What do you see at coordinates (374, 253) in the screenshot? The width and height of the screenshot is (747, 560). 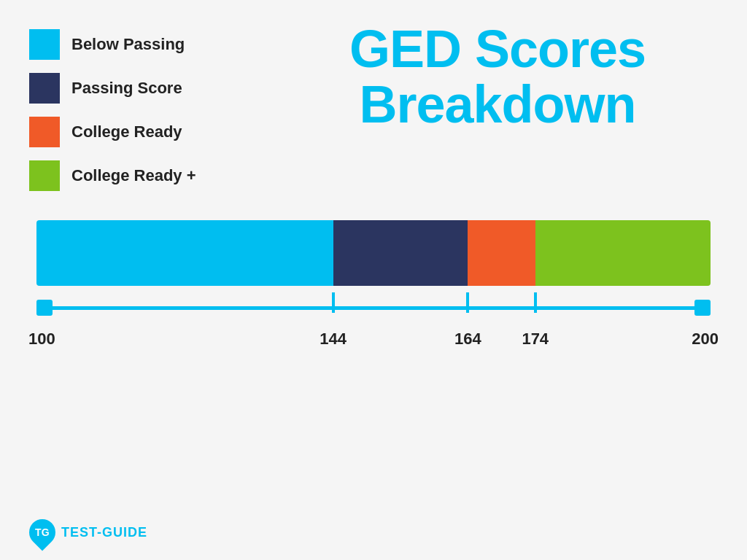 I see `score-bar` at bounding box center [374, 253].